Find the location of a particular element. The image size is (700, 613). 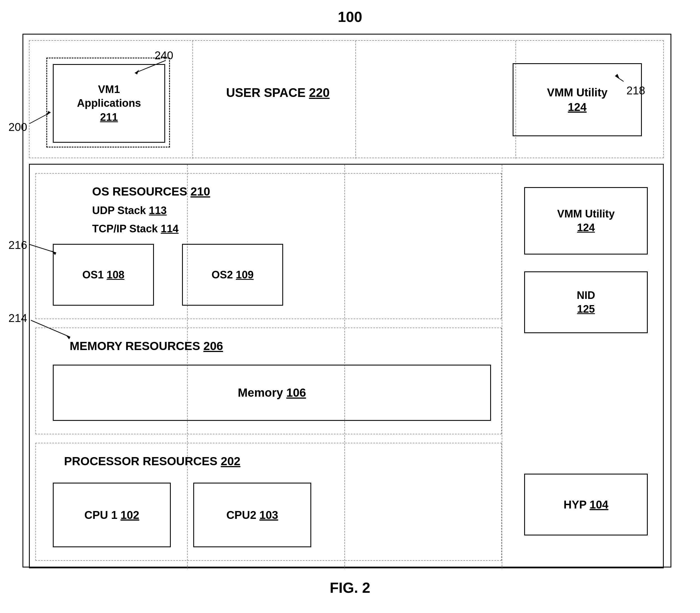

vmm-utility-mid: VMM Utility 124 is located at coordinates (586, 221).